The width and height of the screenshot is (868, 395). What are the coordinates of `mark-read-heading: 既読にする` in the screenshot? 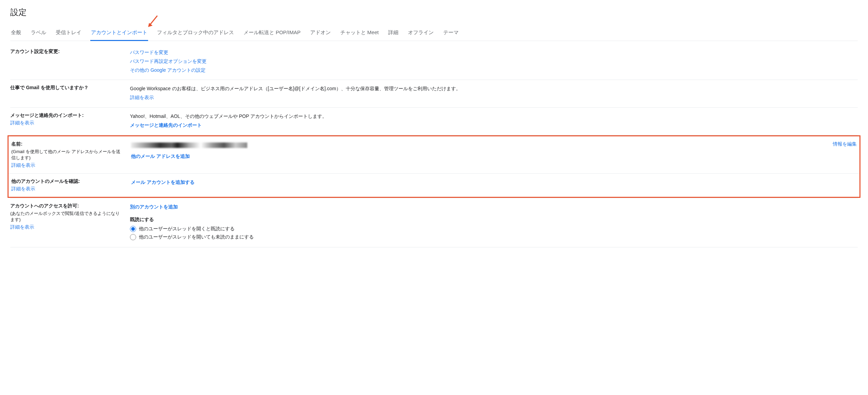 It's located at (494, 220).